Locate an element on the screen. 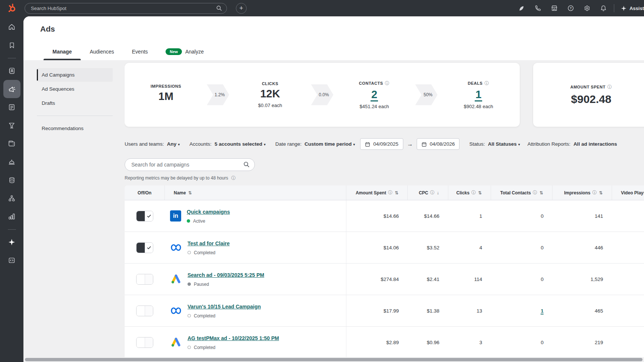  cpc-cell: $1.38 is located at coordinates (428, 311).